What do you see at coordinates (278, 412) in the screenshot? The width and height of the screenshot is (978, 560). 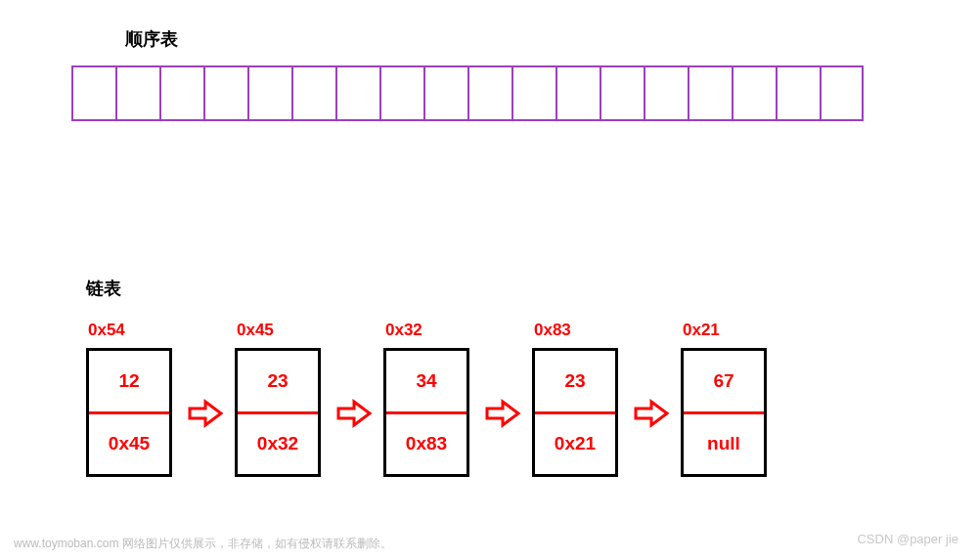 I see `node-box: 230x32` at bounding box center [278, 412].